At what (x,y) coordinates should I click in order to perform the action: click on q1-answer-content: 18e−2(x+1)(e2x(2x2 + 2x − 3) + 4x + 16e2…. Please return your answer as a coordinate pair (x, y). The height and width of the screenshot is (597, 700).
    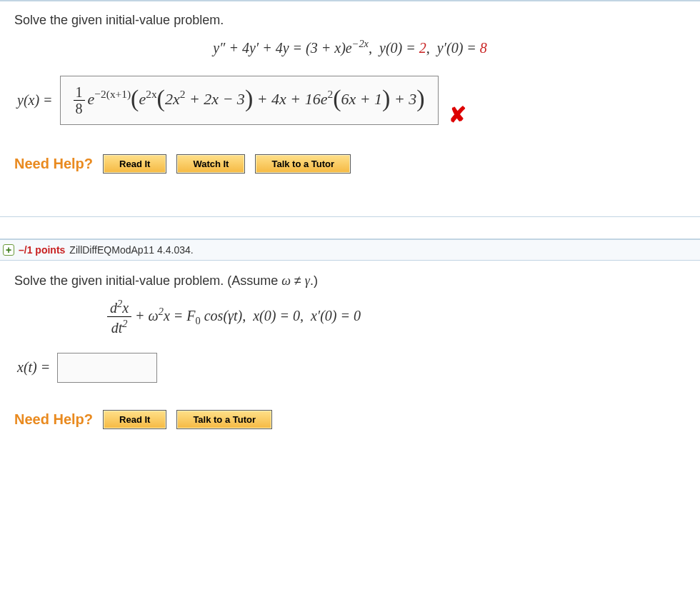
    Looking at the image, I should click on (249, 100).